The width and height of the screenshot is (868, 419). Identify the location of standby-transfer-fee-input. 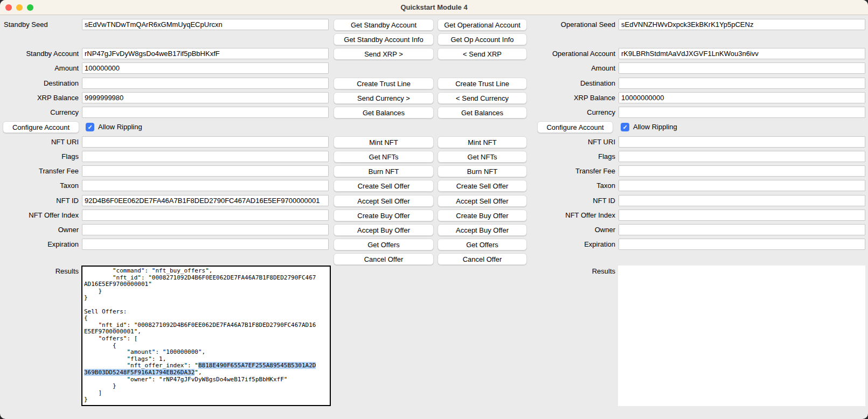
(205, 171).